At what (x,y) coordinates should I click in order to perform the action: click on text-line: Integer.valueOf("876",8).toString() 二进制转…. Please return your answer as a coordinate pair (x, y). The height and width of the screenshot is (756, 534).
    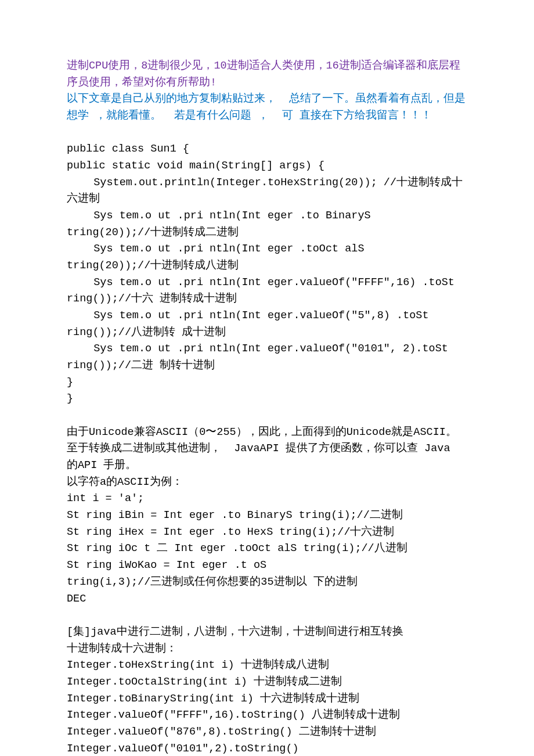
    Looking at the image, I should click on (267, 733).